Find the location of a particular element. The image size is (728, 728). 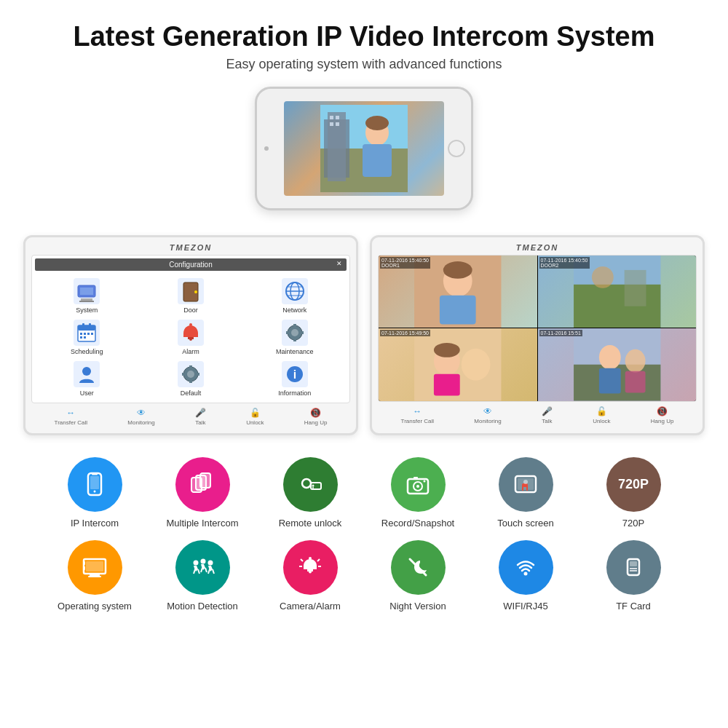

tablet-right-brand: TMEZON is located at coordinates (537, 248).